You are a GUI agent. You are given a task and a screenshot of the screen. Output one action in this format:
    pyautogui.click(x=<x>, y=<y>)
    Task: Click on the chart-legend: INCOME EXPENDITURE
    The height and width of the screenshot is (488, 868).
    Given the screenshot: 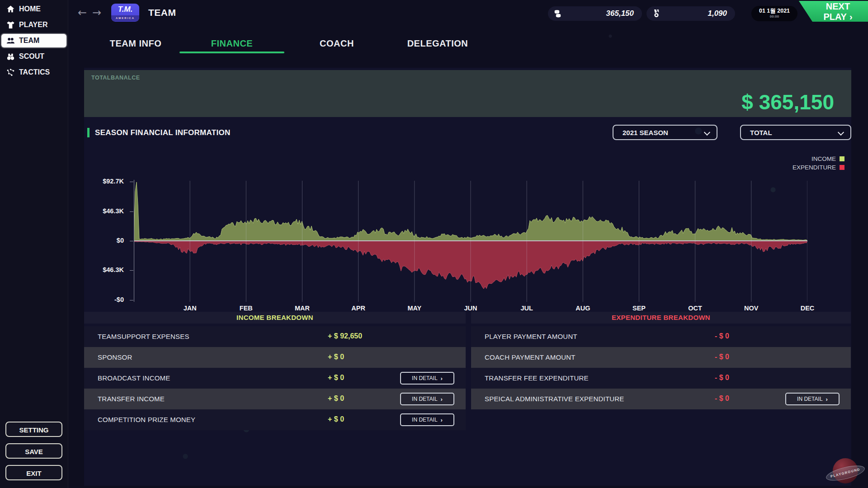 What is the action you would take?
    pyautogui.click(x=818, y=163)
    